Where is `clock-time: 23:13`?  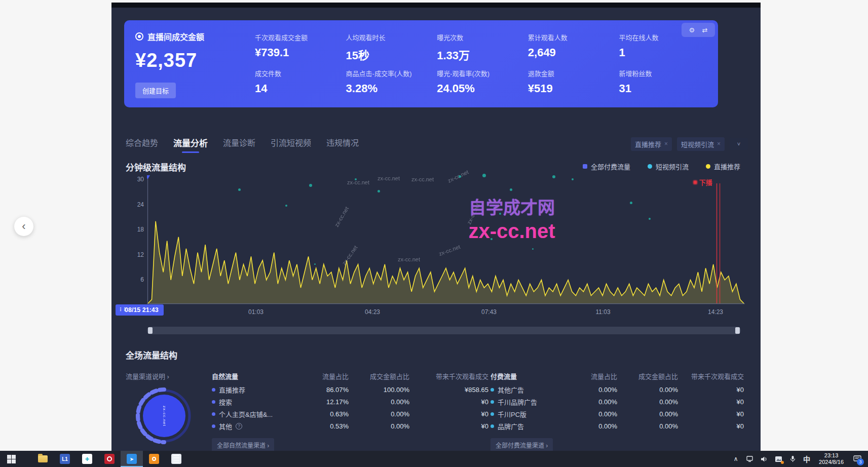
clock-time: 23:13 is located at coordinates (831, 456).